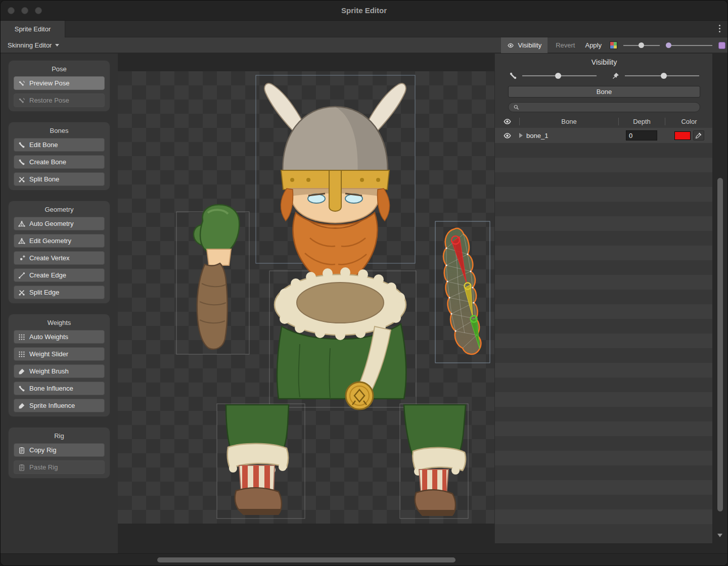 The image size is (728, 566). Describe the element at coordinates (609, 107) in the screenshot. I see `search-input` at that location.